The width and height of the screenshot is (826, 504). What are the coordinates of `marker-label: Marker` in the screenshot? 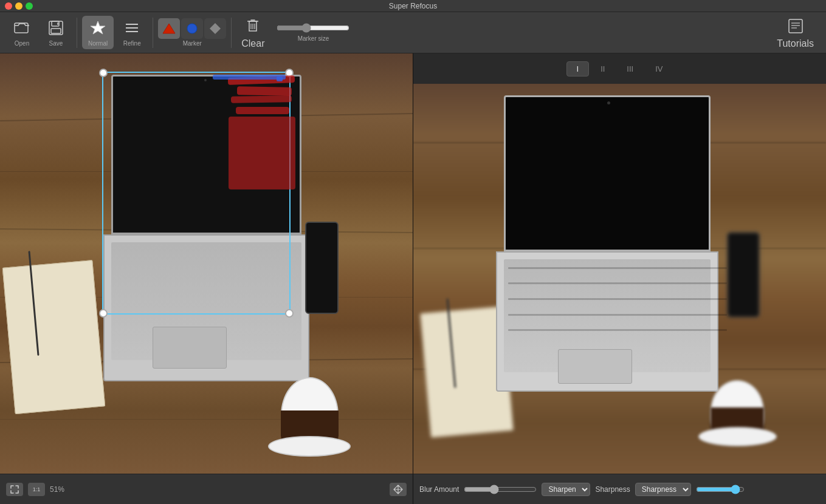 It's located at (192, 44).